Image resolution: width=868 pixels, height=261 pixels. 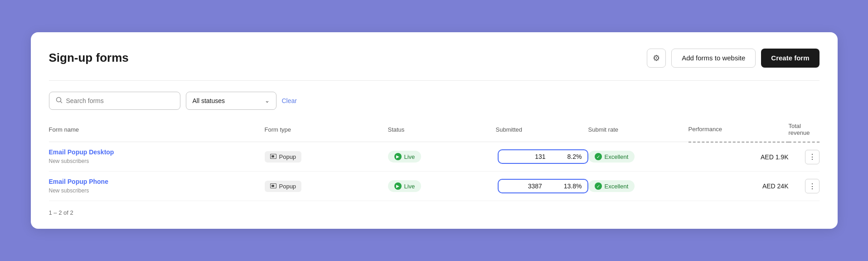 What do you see at coordinates (442, 157) in the screenshot?
I see `td-status-1: ▶ Live` at bounding box center [442, 157].